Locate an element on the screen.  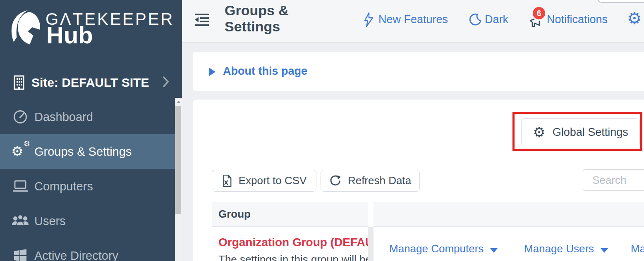
dark-mode-toggle: Dark is located at coordinates (496, 20).